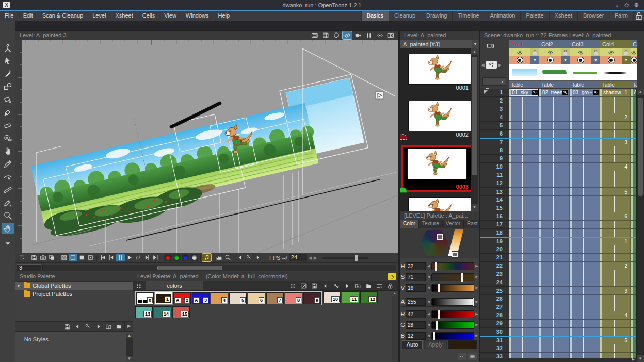 This screenshot has width=644, height=362. Describe the element at coordinates (455, 255) in the screenshot. I see `strip-marker` at that location.